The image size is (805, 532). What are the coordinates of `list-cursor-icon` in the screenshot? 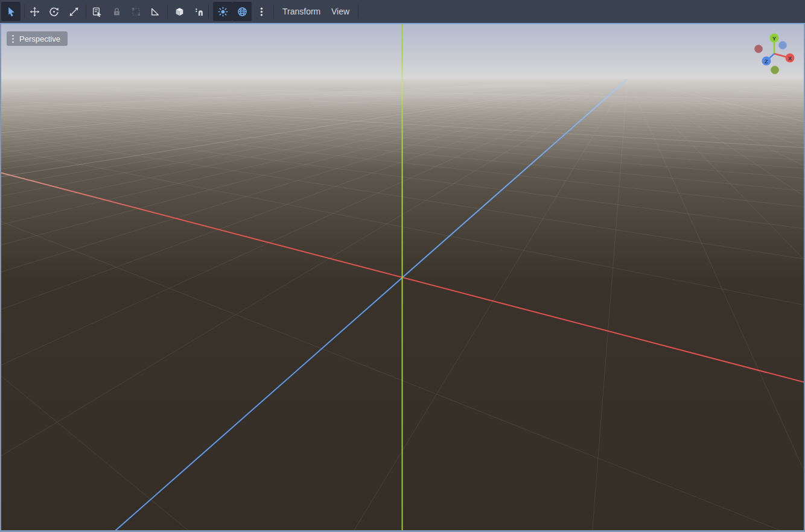 It's located at (97, 12).